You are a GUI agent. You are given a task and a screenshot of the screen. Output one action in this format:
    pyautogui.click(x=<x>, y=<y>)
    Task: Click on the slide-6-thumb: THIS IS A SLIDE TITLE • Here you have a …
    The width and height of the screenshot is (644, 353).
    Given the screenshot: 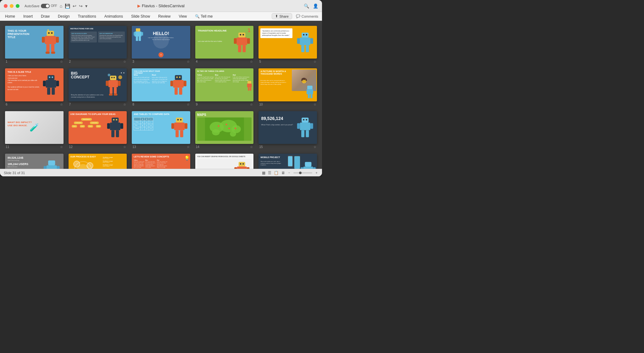 What is the action you would take?
    pyautogui.click(x=34, y=85)
    